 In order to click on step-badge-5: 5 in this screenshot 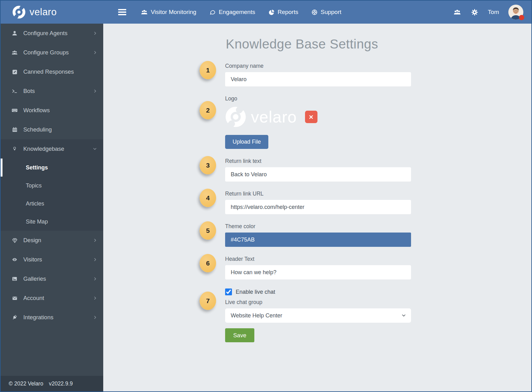, I will do `click(208, 231)`.